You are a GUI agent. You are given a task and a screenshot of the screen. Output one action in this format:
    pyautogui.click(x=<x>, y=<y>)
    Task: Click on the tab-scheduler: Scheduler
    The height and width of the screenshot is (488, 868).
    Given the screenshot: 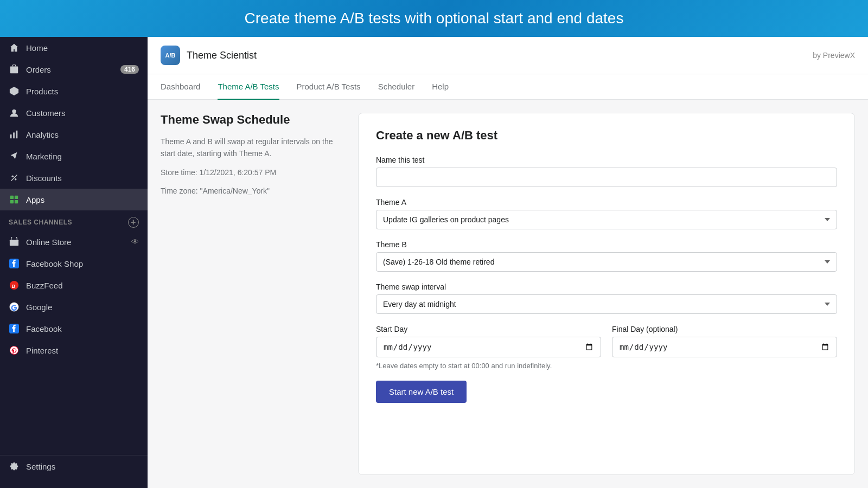 What is the action you would take?
    pyautogui.click(x=397, y=87)
    